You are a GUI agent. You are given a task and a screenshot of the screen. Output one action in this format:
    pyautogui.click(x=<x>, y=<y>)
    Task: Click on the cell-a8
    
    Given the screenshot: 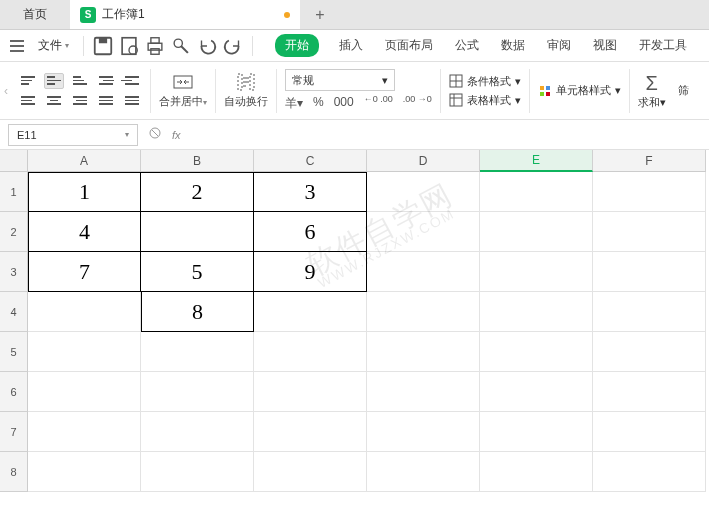 What is the action you would take?
    pyautogui.click(x=84, y=472)
    